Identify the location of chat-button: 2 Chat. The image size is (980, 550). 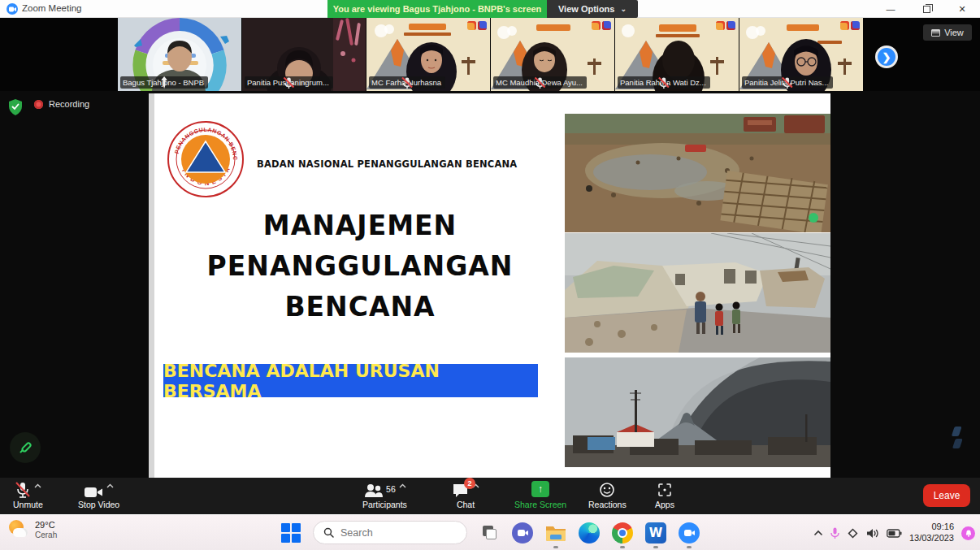
(466, 496).